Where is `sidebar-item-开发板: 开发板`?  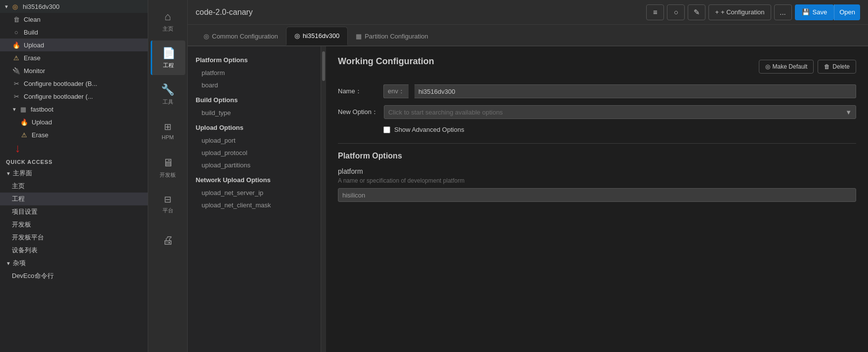
sidebar-item-开发板: 开发板 is located at coordinates (74, 225).